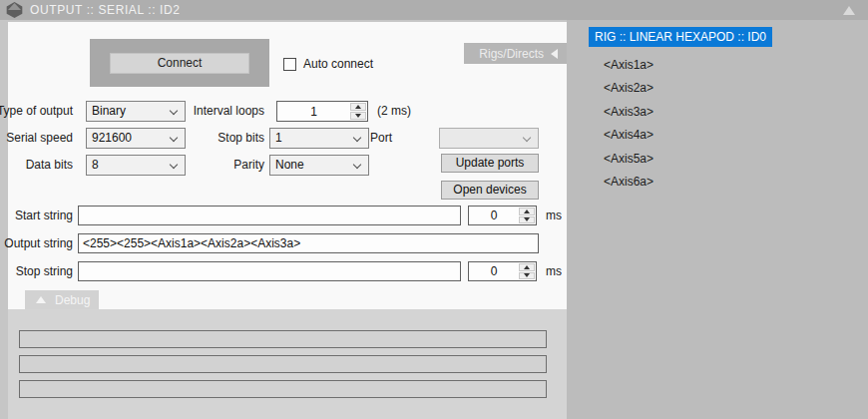 This screenshot has height=419, width=868. What do you see at coordinates (503, 271) in the screenshot?
I see `stop-delay-stepper` at bounding box center [503, 271].